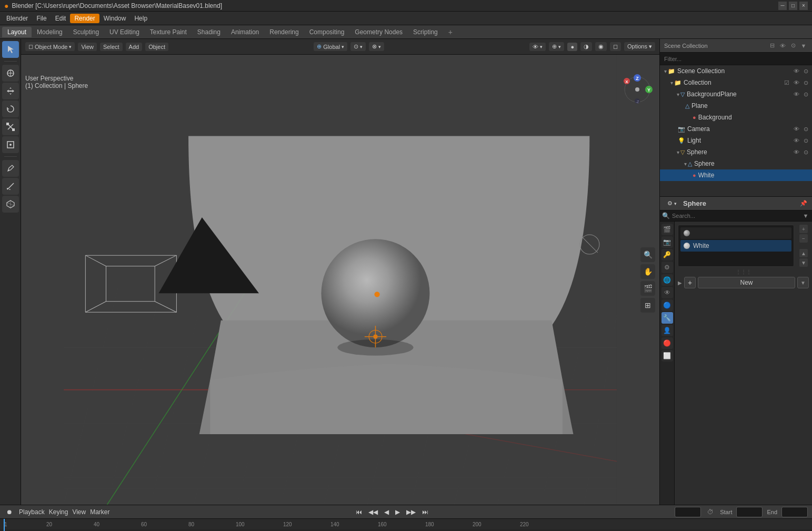  I want to click on shading-rendered-button: ◉, so click(601, 46).